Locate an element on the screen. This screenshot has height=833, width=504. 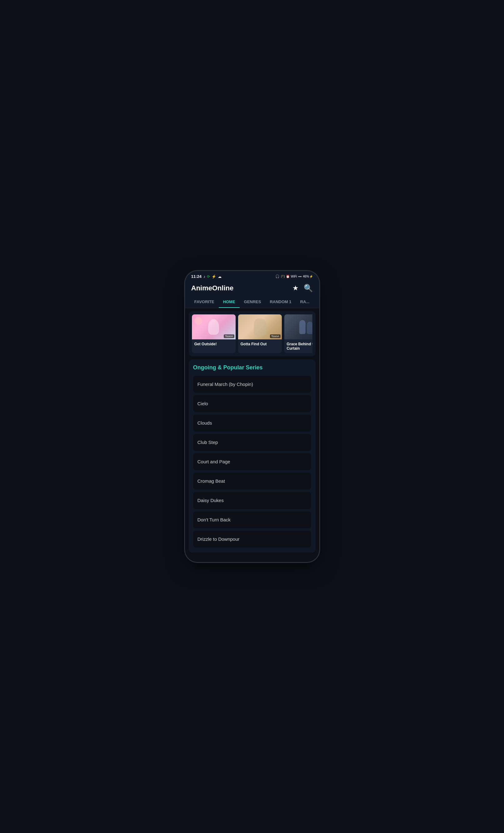
series-item-0: Funeral March (by Chopin) is located at coordinates (252, 384).